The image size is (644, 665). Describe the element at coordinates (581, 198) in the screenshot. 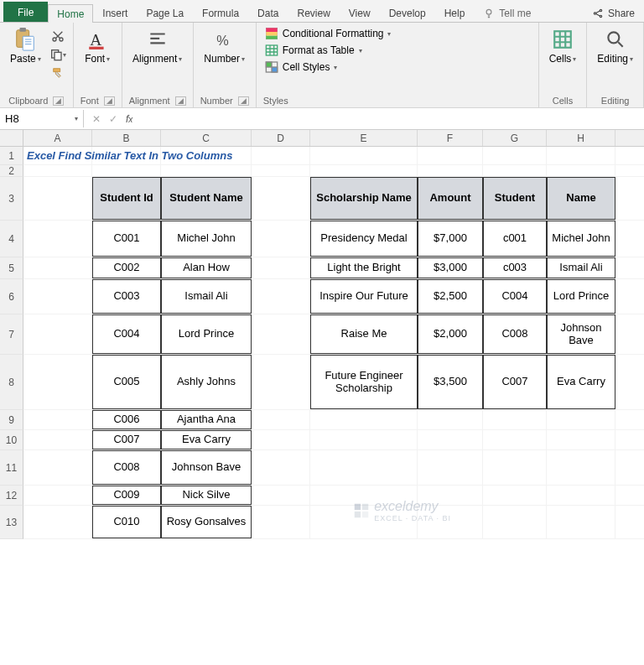

I see `cell: Name` at that location.